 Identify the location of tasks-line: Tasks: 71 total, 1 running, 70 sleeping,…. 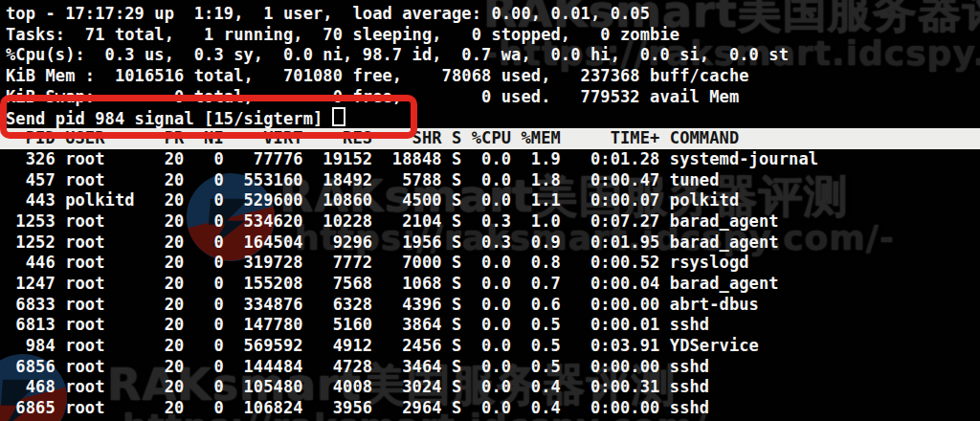
(490, 35).